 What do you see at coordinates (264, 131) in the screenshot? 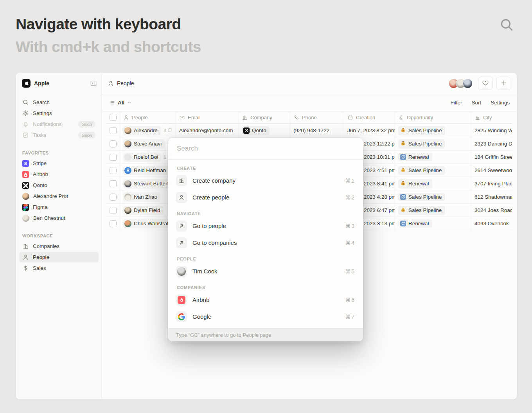
I see `company-cell: Qonto` at bounding box center [264, 131].